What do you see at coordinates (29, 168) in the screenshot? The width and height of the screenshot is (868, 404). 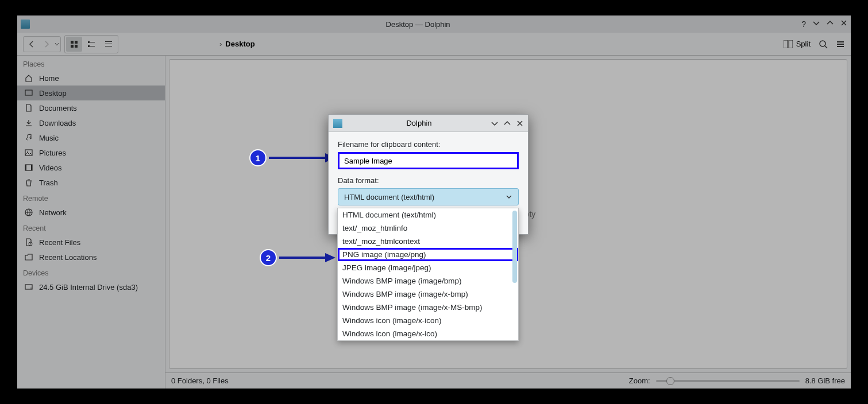 I see `videos-icon` at bounding box center [29, 168].